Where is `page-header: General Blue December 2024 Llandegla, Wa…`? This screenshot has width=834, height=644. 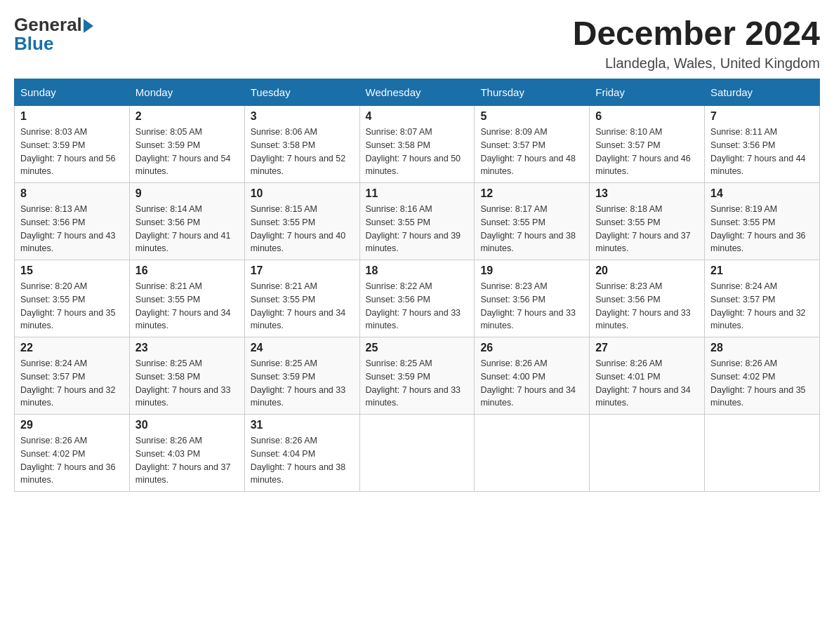
page-header: General Blue December 2024 Llandegla, Wa… is located at coordinates (417, 43).